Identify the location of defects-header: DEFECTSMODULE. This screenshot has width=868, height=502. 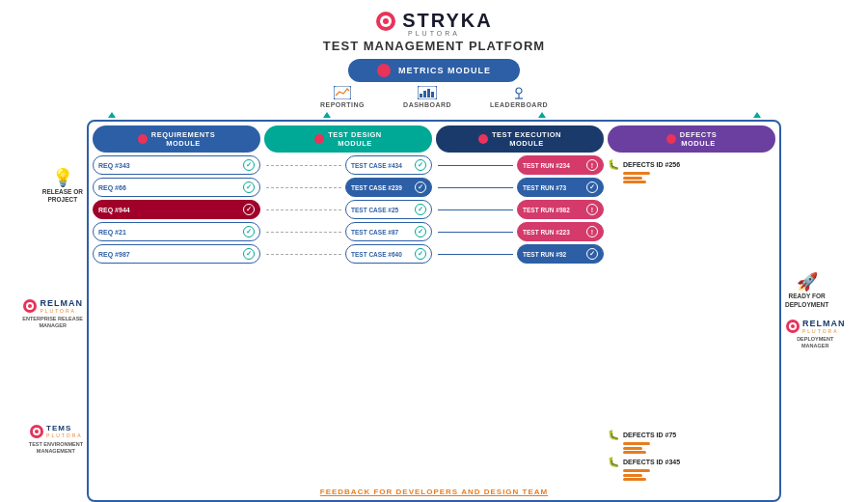
(692, 139).